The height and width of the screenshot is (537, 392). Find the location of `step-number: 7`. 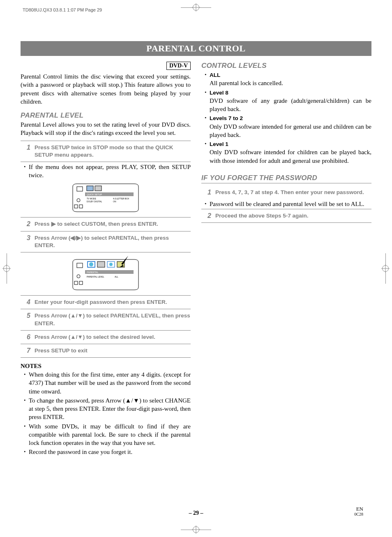

step-number: 7 is located at coordinates (28, 351).